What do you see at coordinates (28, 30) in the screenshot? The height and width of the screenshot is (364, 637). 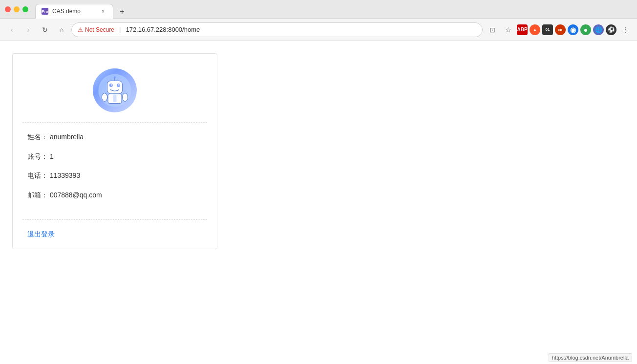 I see `forward-icon: ›` at bounding box center [28, 30].